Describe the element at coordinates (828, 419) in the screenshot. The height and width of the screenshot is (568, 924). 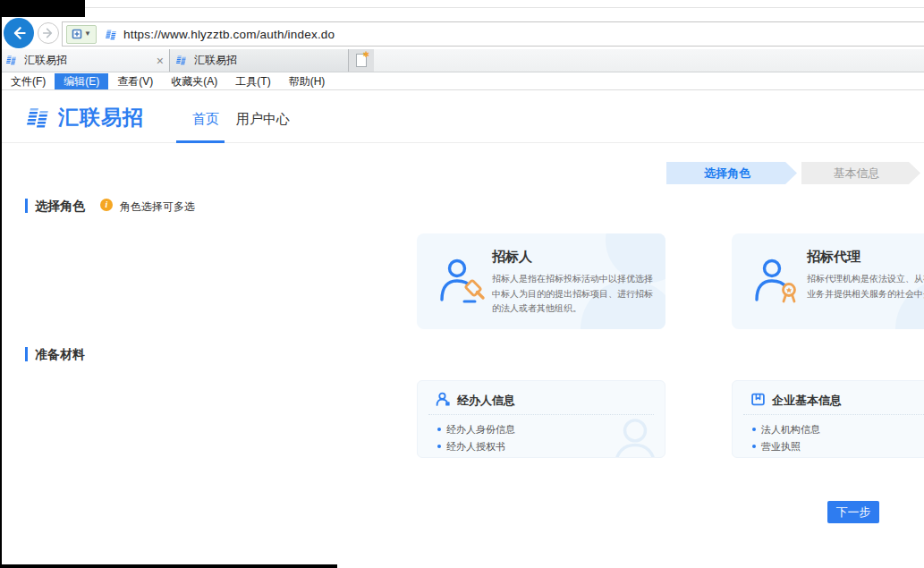
I see `material-card-company-info: 企业基本信息 法人机构信息 营业执照` at that location.